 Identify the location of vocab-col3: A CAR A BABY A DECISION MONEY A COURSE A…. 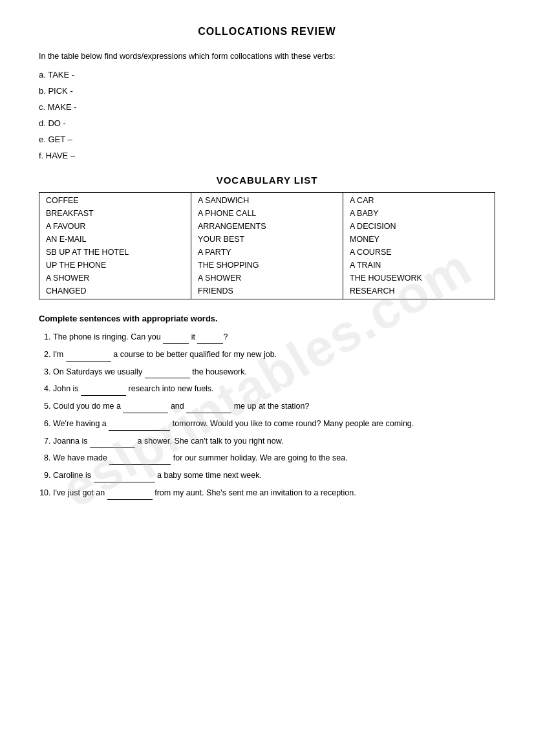
(419, 246).